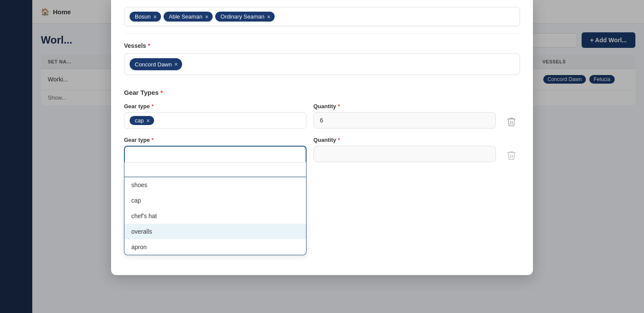 The image size is (644, 313). What do you see at coordinates (149, 46) in the screenshot?
I see `vessels-required: *` at bounding box center [149, 46].